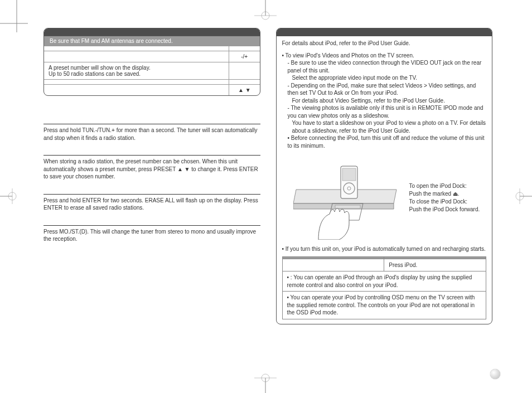  I want to click on ipod-dock-instructions: To open the iPod Dock: Push the marked ⏏…, so click(445, 198).